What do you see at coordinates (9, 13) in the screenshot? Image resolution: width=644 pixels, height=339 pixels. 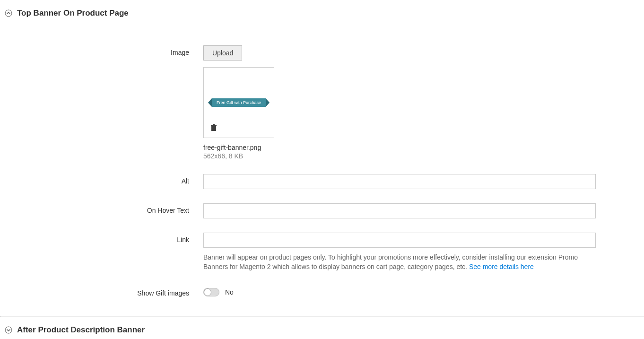 I see `chevron-up-icon` at bounding box center [9, 13].